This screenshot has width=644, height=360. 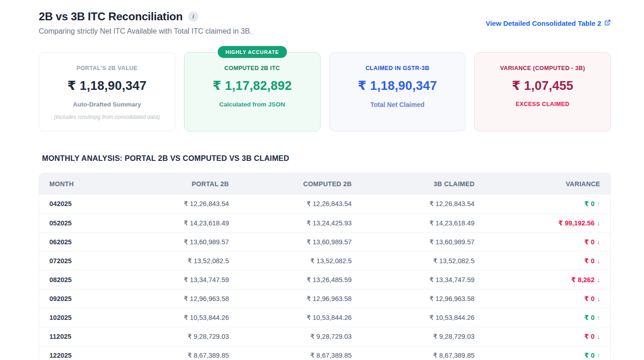 What do you see at coordinates (111, 17) in the screenshot?
I see `page-title: 2B vs 3B ITC Reconciliation` at bounding box center [111, 17].